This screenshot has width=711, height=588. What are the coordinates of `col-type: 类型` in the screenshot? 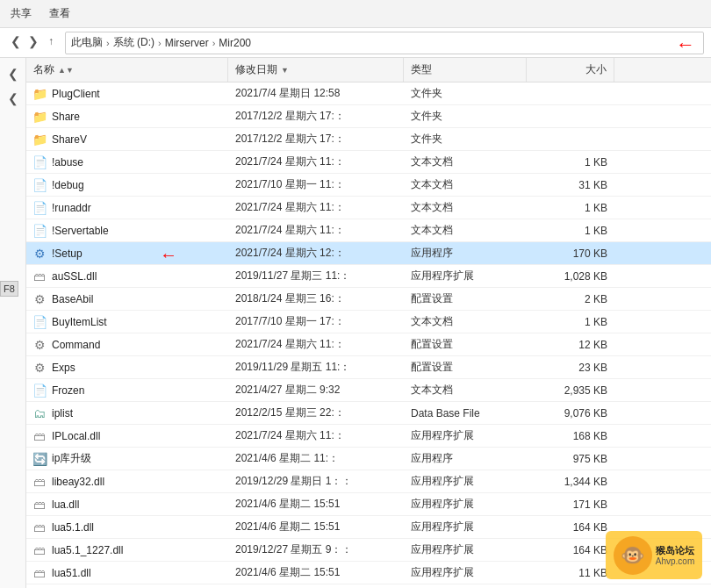 It's located at (465, 70).